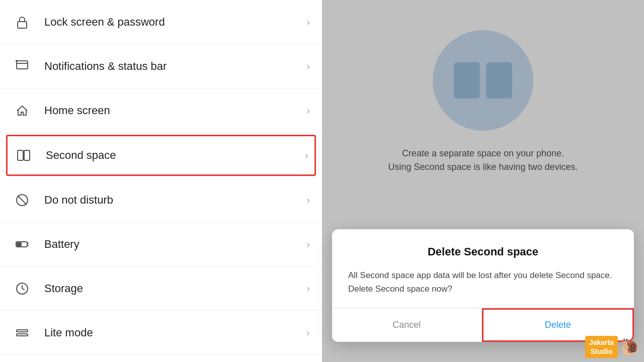  I want to click on watermark-text: Jakarta Studio, so click(602, 347).